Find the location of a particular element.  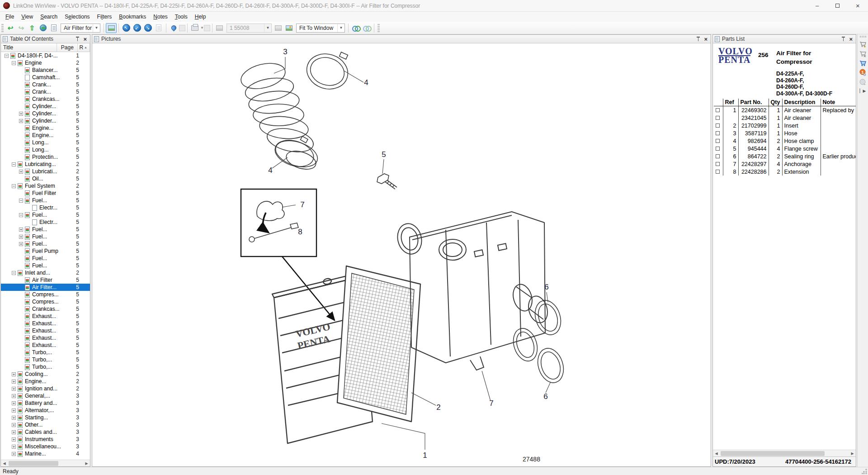

toc-row: Fuel Filter5 is located at coordinates (45, 193).